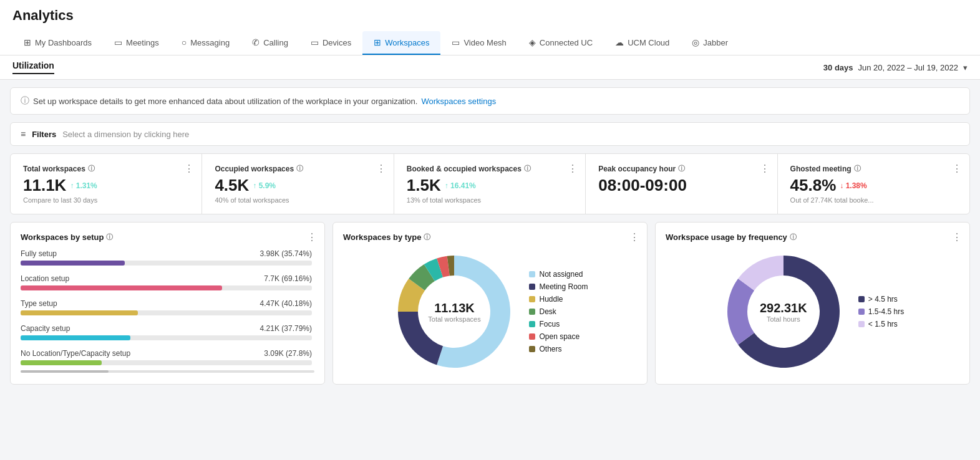 The image size is (980, 460). What do you see at coordinates (490, 184) in the screenshot?
I see `metric-card-booked-occupied: Booked & occupied workspaces ⓘ 1.5K↑ 16.…` at bounding box center [490, 184].